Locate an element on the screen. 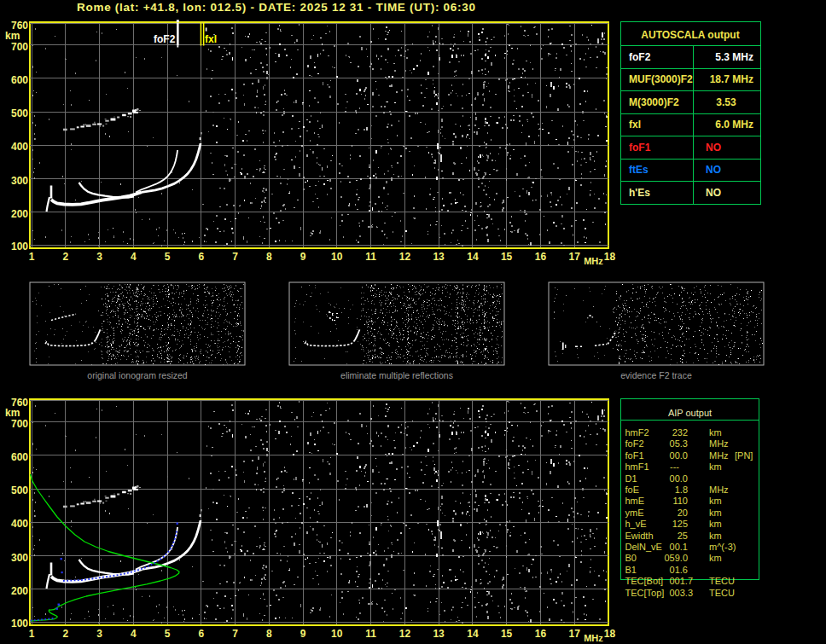 This screenshot has width=826, height=644. svg-text: Ewidth is located at coordinates (640, 536).